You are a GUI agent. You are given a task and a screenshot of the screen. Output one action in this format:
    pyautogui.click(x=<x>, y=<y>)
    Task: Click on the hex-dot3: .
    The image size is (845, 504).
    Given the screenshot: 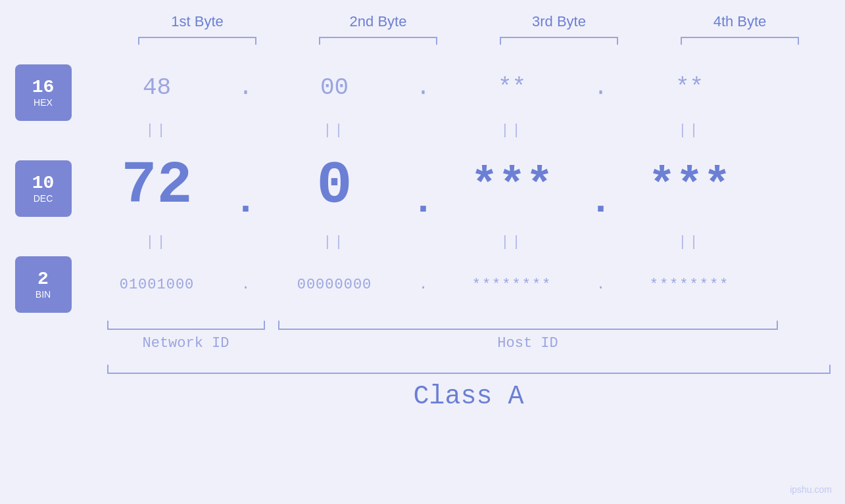 What is the action you would take?
    pyautogui.click(x=601, y=88)
    